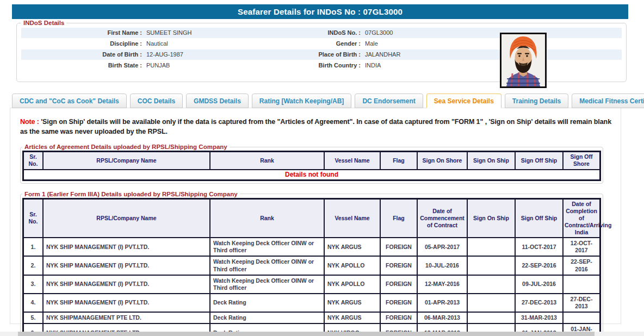  What do you see at coordinates (328, 101) in the screenshot?
I see `tab-bar: CDC and "CoC as Cook" DetailsCOC Details…` at bounding box center [328, 101].